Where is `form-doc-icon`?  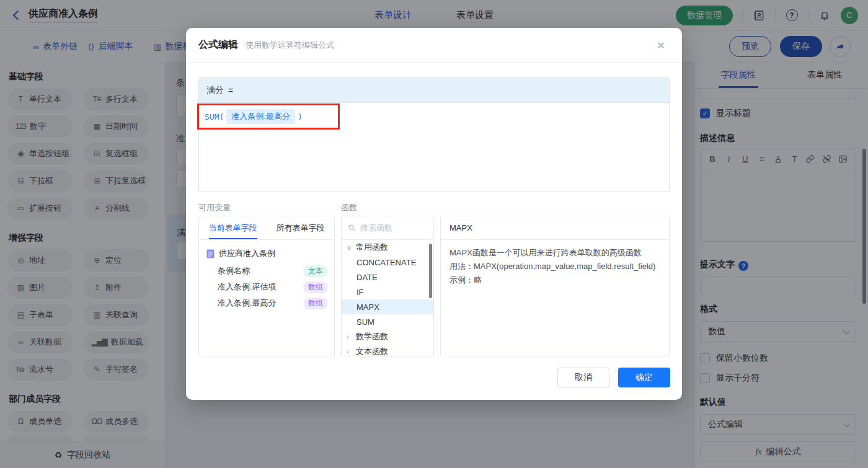
form-doc-icon is located at coordinates (211, 254).